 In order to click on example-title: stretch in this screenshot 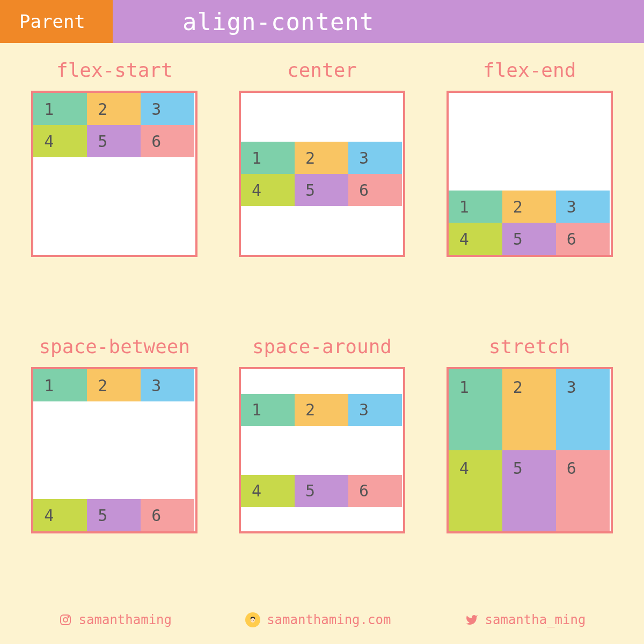, I will do `click(530, 347)`.